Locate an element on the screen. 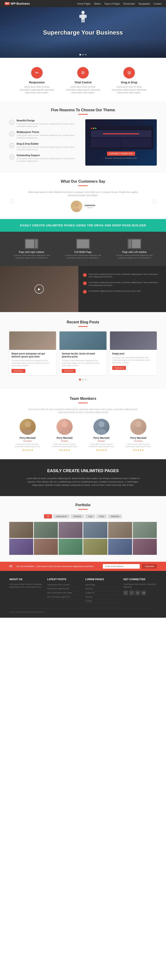 This screenshot has width=166, height=980. facebook-icon: f is located at coordinates (126, 593).